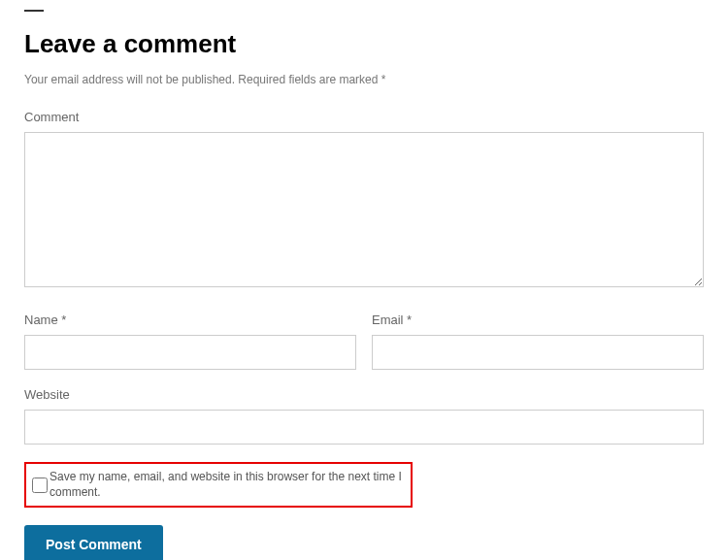 The image size is (728, 560). What do you see at coordinates (364, 116) in the screenshot?
I see `comment-label: Comment` at bounding box center [364, 116].